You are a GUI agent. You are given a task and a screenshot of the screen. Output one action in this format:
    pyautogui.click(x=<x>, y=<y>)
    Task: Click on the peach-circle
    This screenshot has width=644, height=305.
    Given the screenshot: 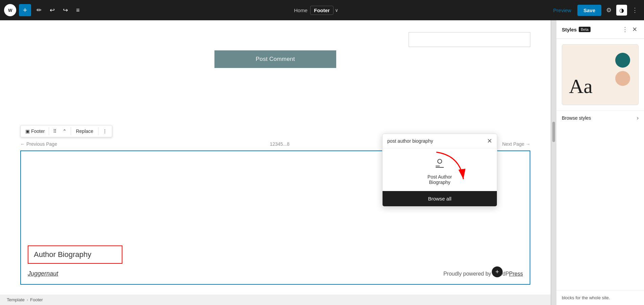 What is the action you would take?
    pyautogui.click(x=623, y=78)
    